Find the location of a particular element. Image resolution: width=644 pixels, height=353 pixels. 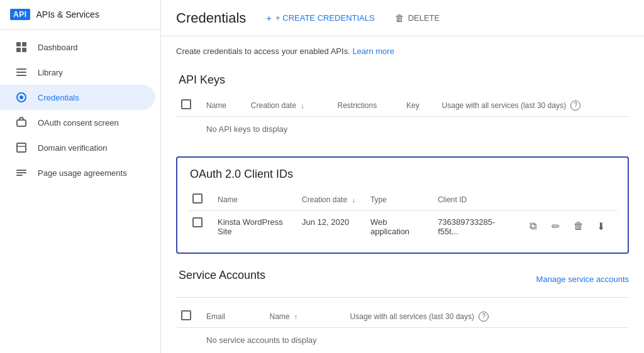

sidebar-item-oauth: OAuth consent screen is located at coordinates (78, 122).